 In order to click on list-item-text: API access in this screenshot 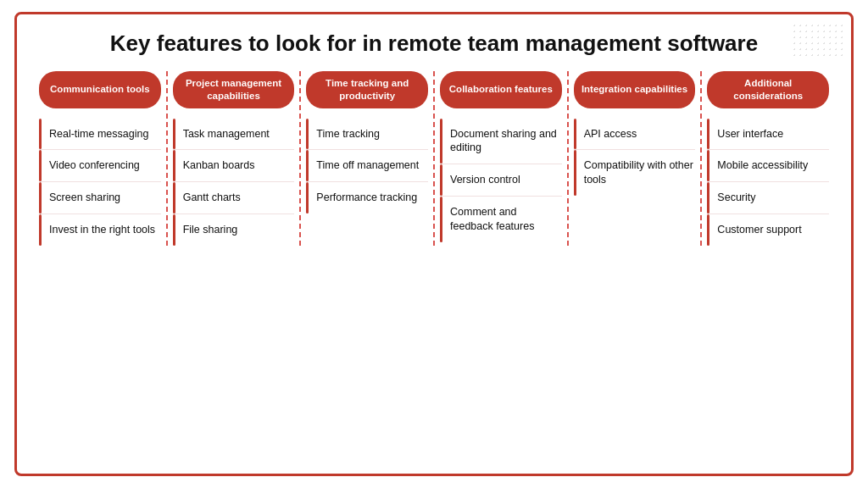, I will do `click(609, 134)`.